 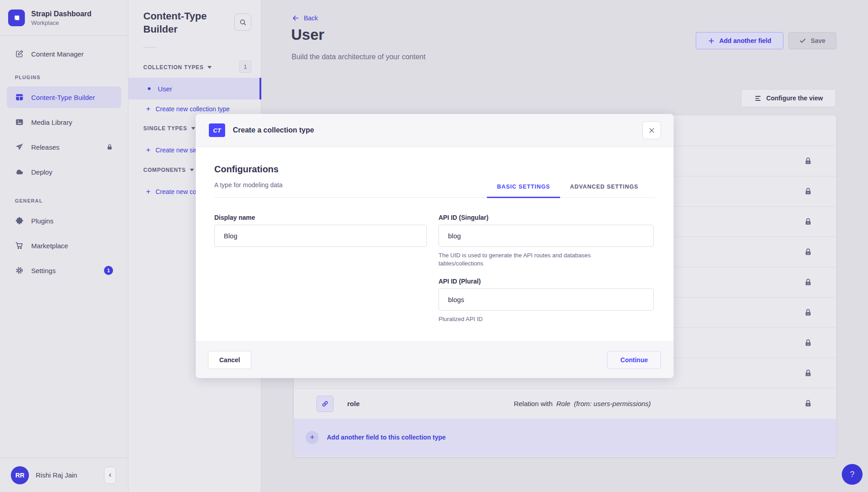 What do you see at coordinates (613, 403) in the screenshot?
I see `relation-suffix: (from: users-permissions)` at bounding box center [613, 403].